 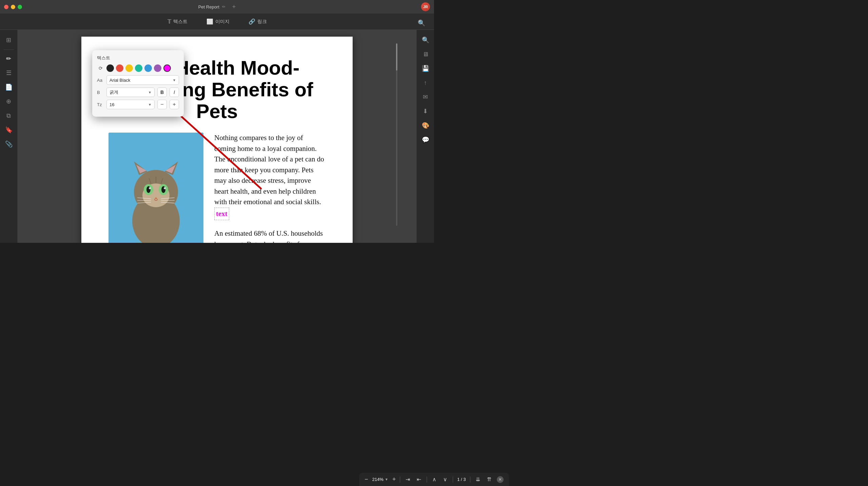 What do you see at coordinates (9, 73) in the screenshot?
I see `sidebar-list-icon: ☰` at bounding box center [9, 73].